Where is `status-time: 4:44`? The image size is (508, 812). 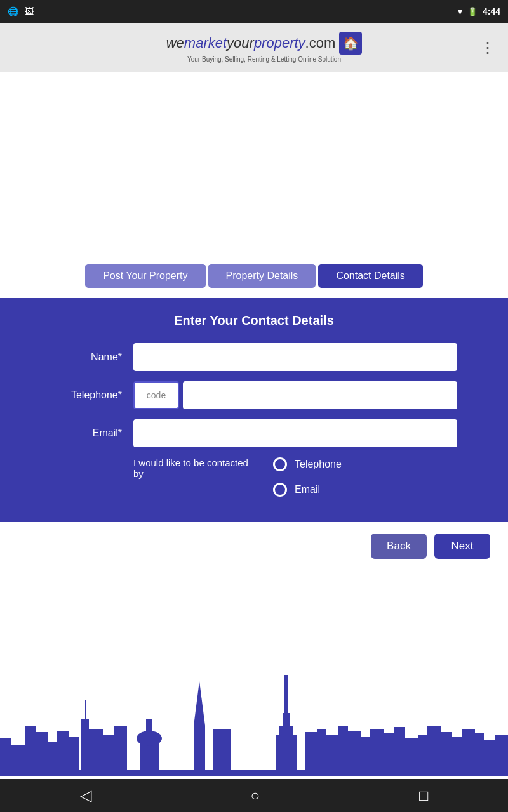
status-time: 4:44 is located at coordinates (491, 11).